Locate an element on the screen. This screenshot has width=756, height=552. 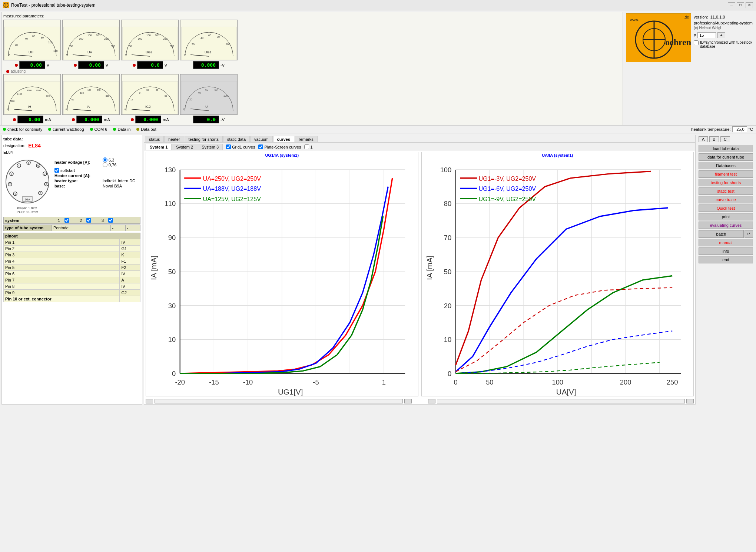
svg-text: UA=125V, UG2=125V is located at coordinates (232, 199).